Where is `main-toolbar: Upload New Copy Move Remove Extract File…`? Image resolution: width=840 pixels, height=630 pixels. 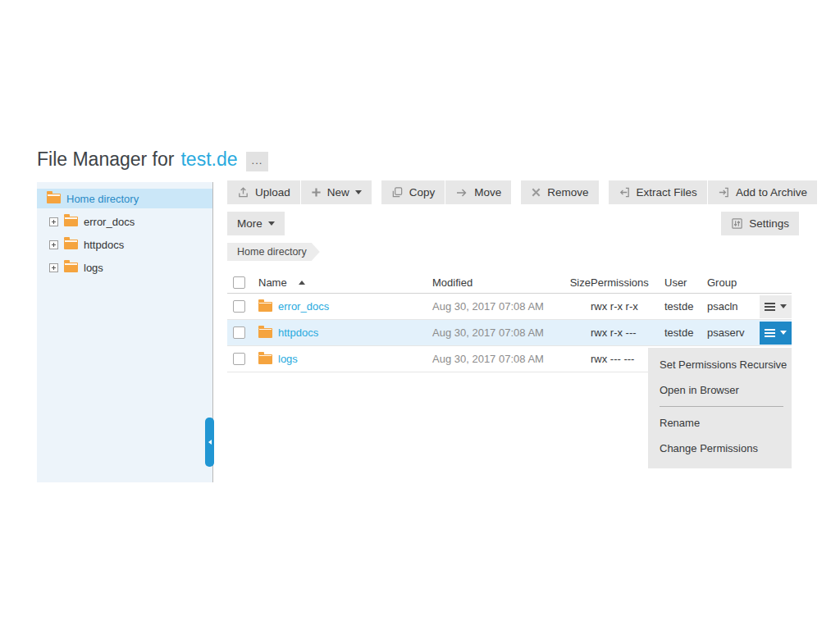 main-toolbar: Upload New Copy Move Remove Extract File… is located at coordinates (527, 192).